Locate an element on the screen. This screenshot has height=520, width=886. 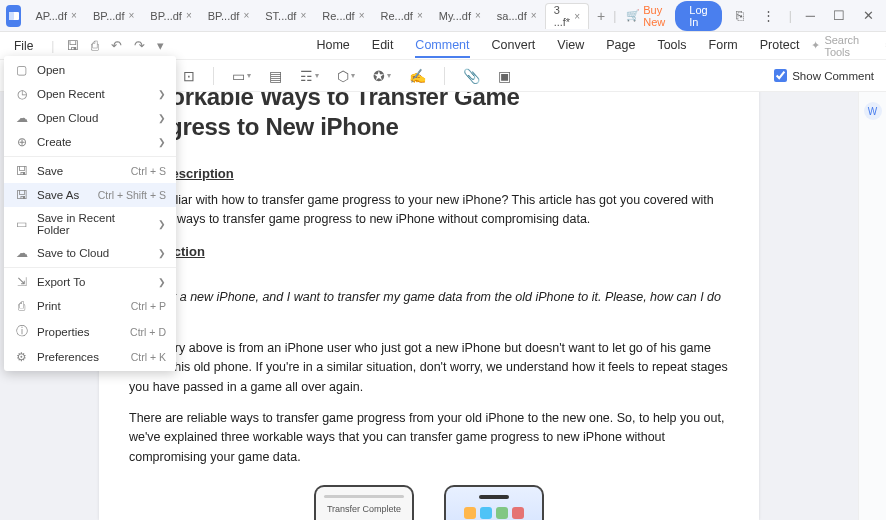
buy-new-label: Buy New is located at coordinates (654, 16).